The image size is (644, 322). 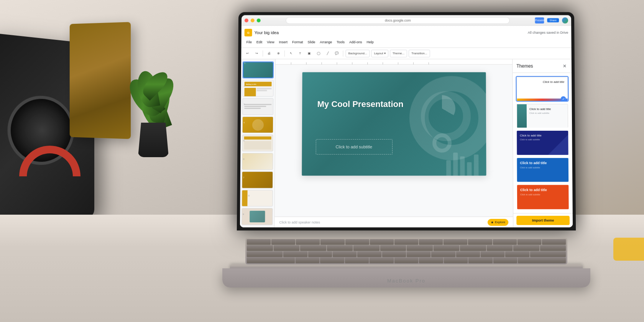 I want to click on slide-thumb-7: 7, so click(x=258, y=180).